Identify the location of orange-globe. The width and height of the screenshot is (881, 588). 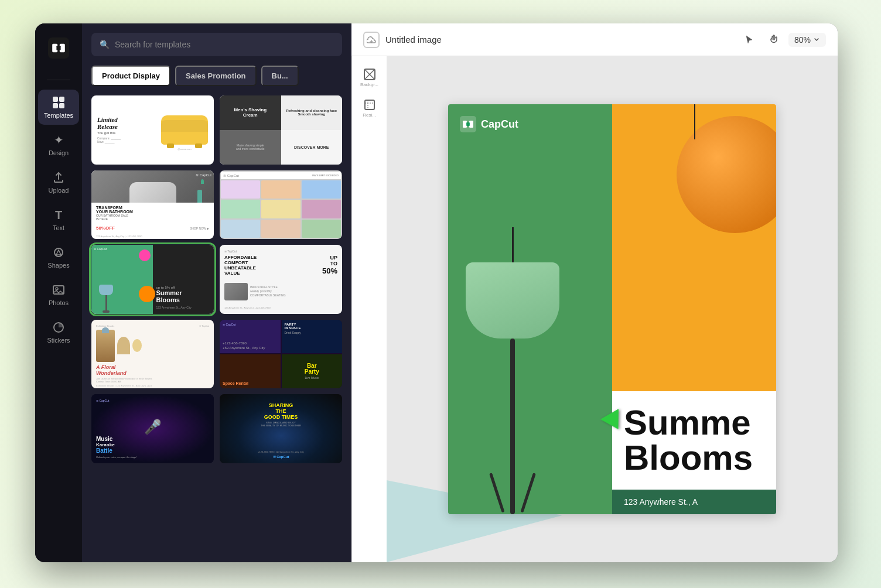
(726, 175).